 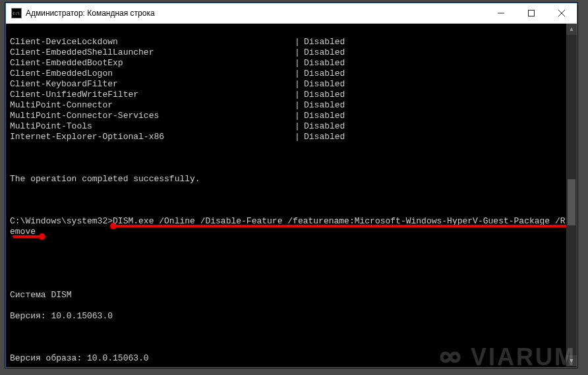 I want to click on feature-name: Client-DeviceLockdown, so click(x=152, y=42).